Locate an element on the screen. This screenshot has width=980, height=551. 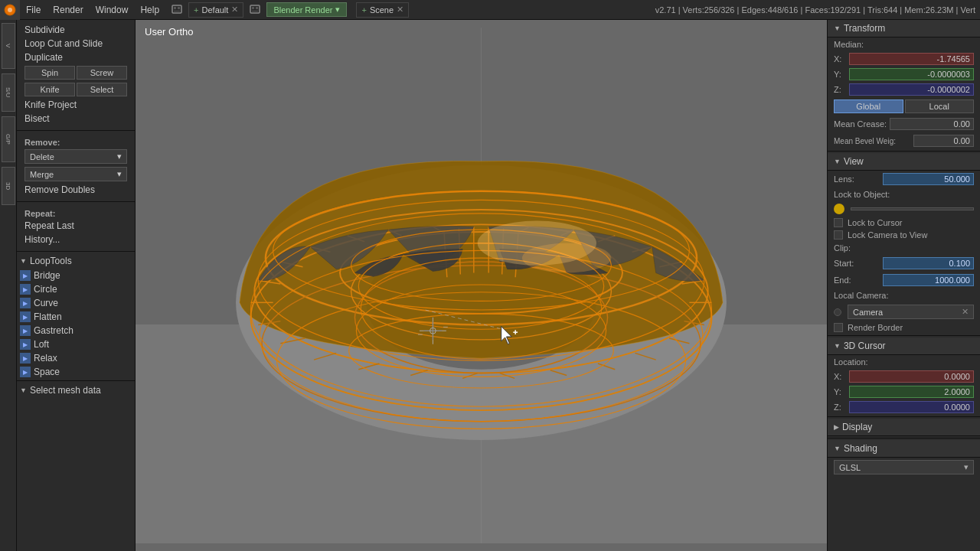
location-label: Location: is located at coordinates (857, 362).